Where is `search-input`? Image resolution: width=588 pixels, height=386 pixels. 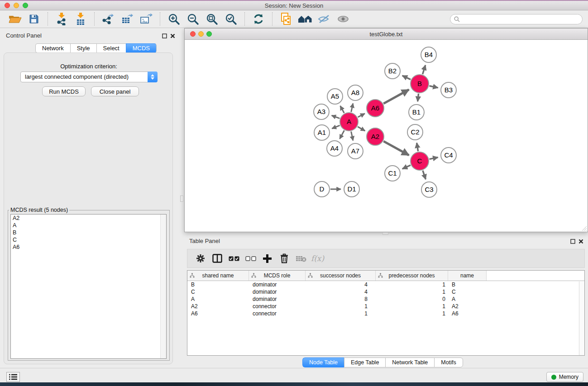 search-input is located at coordinates (522, 19).